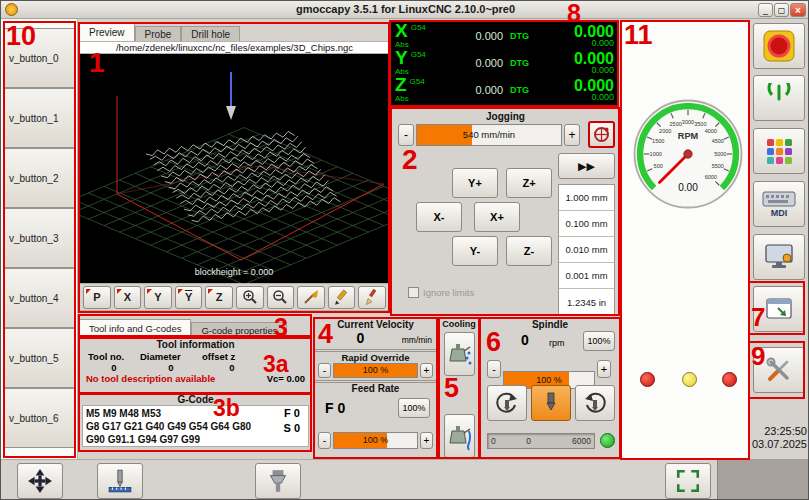  What do you see at coordinates (608, 440) in the screenshot?
I see `spindle-at-speed-led` at bounding box center [608, 440].